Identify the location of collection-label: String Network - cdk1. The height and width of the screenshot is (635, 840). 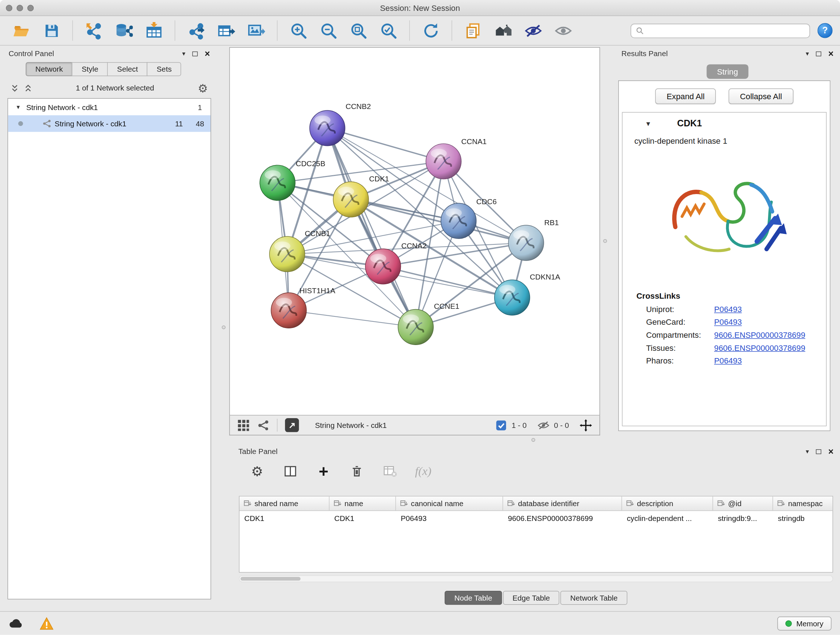
(62, 107).